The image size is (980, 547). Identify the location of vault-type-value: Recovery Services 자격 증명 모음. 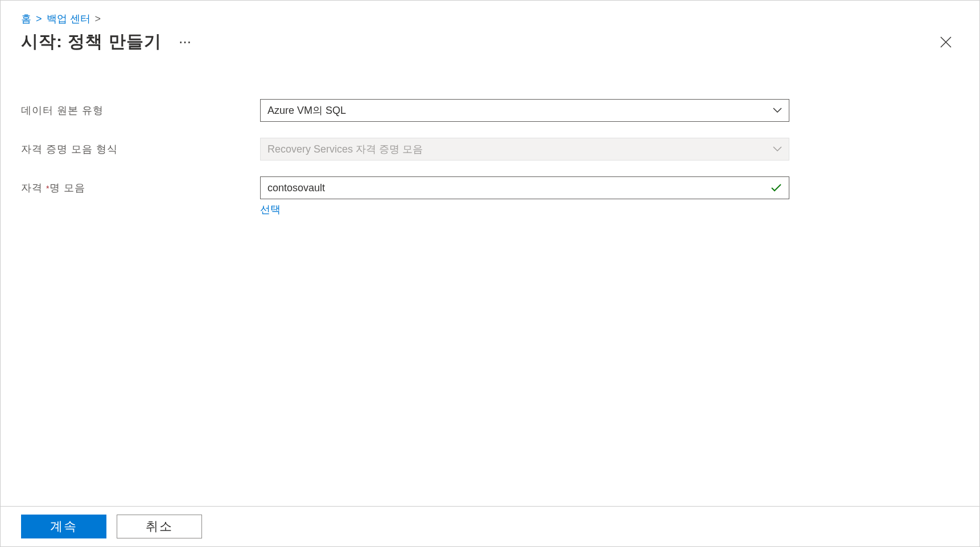
(345, 149).